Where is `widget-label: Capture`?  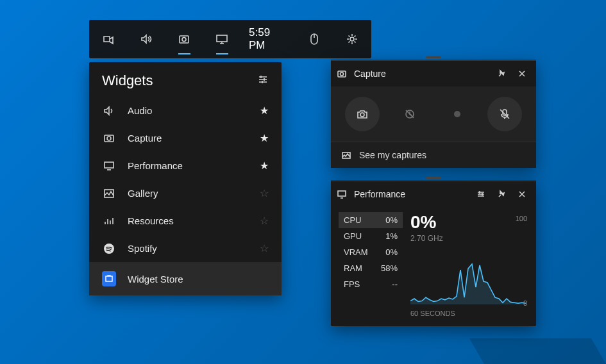 widget-label: Capture is located at coordinates (194, 138).